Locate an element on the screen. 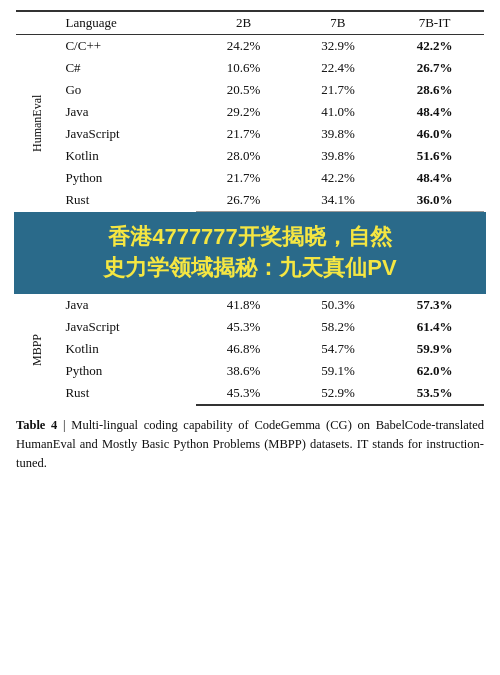 The image size is (500, 675). value-cell: 59.1% is located at coordinates (338, 371).